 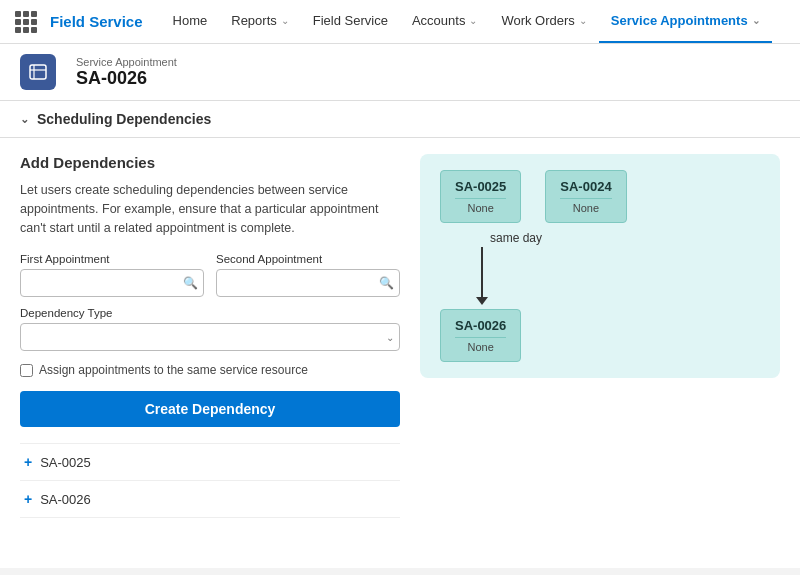 I want to click on page-title: SA-0026, so click(x=126, y=78).